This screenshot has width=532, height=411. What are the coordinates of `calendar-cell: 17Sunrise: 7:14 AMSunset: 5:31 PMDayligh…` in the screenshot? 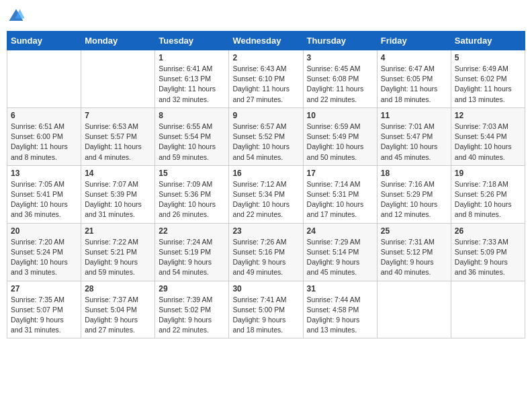 It's located at (340, 194).